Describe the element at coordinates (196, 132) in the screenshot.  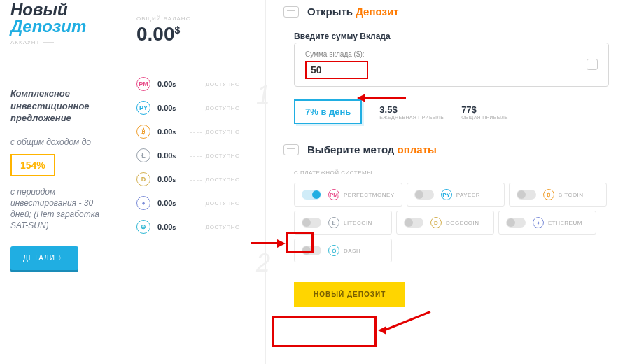
I see `coin-row: ₿ 0.00$ - - - - ДОСТУПНО` at that location.